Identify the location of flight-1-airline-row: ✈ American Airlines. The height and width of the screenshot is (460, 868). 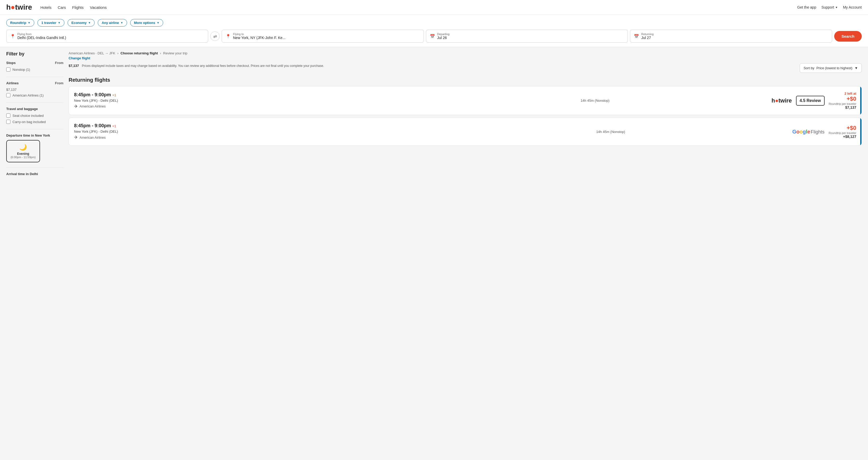
(246, 107).